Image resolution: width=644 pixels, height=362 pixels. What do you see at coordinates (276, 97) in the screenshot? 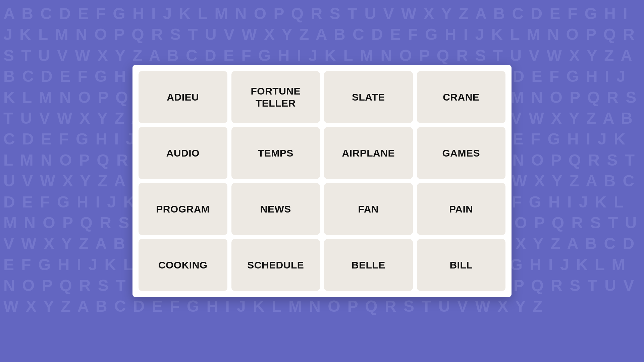
I see `card-label-fortune-teller: FORTUNE TELLER` at bounding box center [276, 97].